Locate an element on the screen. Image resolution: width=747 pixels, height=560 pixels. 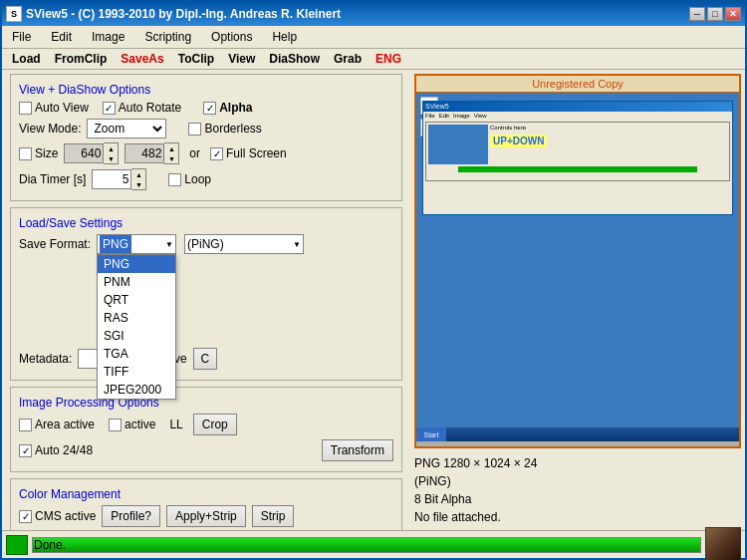
toolbar-load: Load is located at coordinates (26, 59).